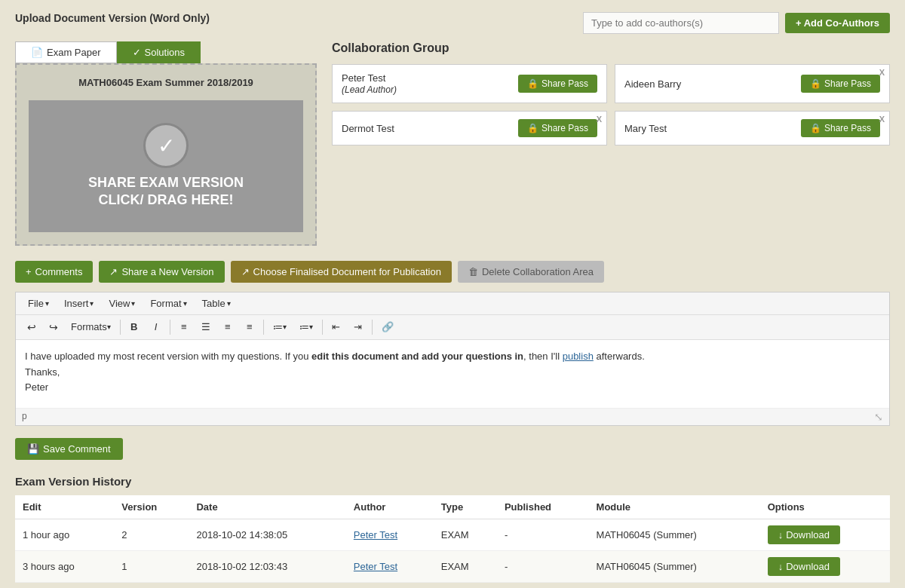 The image size is (905, 588). What do you see at coordinates (134, 327) in the screenshot?
I see `bold-button: B` at bounding box center [134, 327].